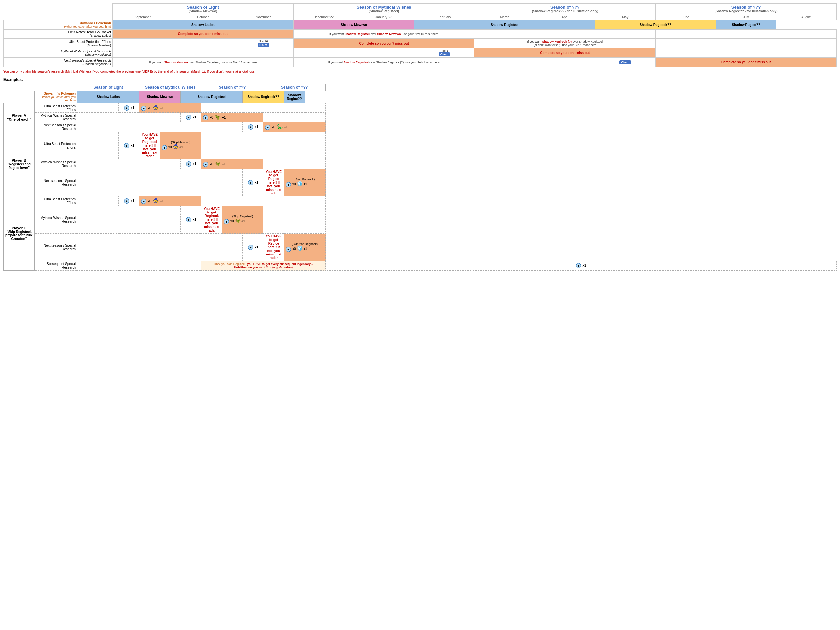 The image size is (840, 630). What do you see at coordinates (206, 164) in the screenshot?
I see `radar-icon-pb-myth2: ●` at bounding box center [206, 164].